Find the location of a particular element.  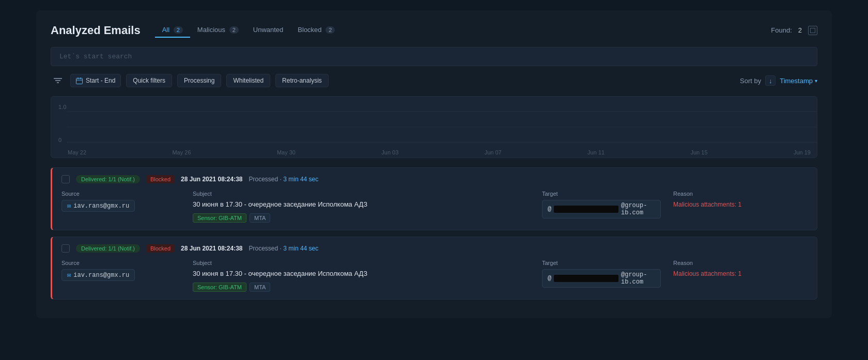

timestamp-1: 28 Jun 2021 08:24:38 is located at coordinates (212, 179).